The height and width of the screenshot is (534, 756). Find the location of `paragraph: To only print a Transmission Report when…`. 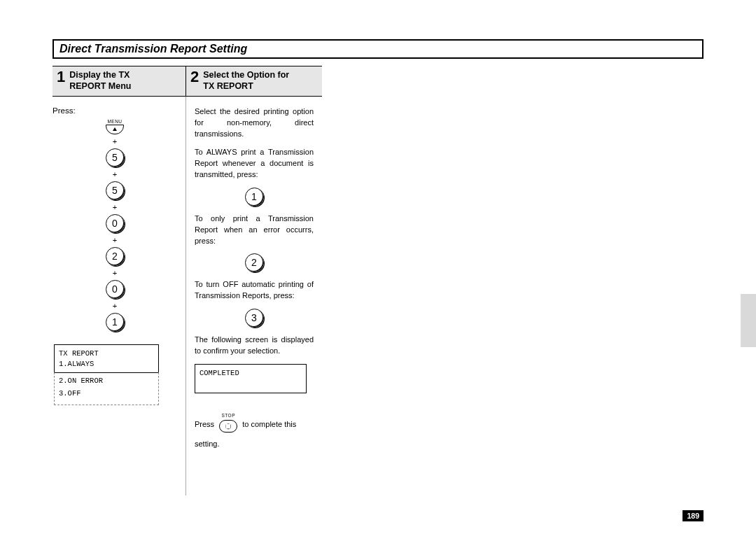

paragraph: To only print a Transmission Report when… is located at coordinates (254, 230).